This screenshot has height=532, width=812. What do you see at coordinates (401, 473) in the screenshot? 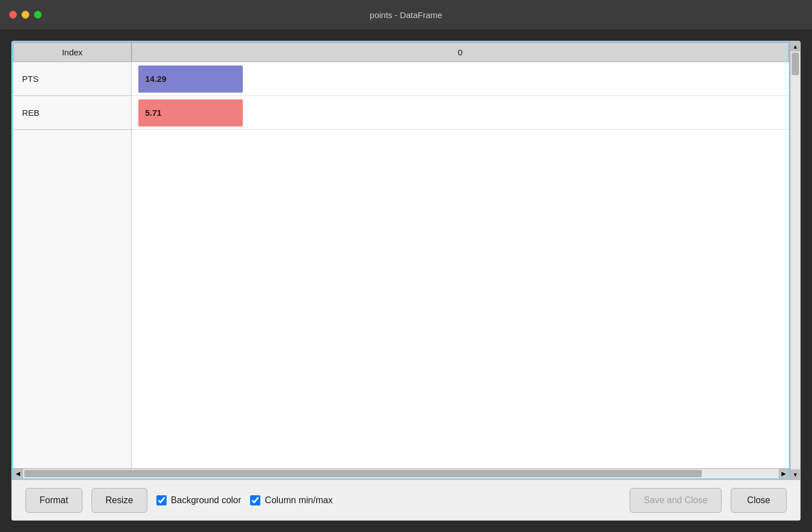
I see `h-scroll-track` at bounding box center [401, 473].